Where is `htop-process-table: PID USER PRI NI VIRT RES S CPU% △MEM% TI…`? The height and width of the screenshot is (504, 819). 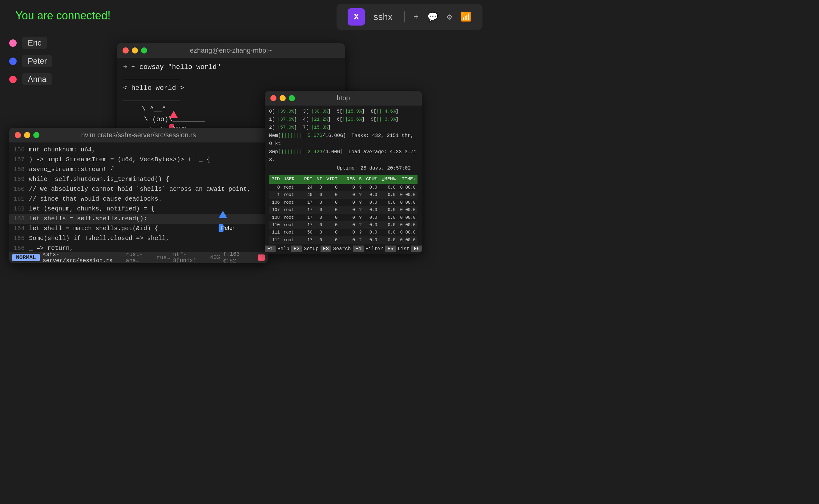 htop-process-table: PID USER PRI NI VIRT RES S CPU% △MEM% TI… is located at coordinates (343, 215).